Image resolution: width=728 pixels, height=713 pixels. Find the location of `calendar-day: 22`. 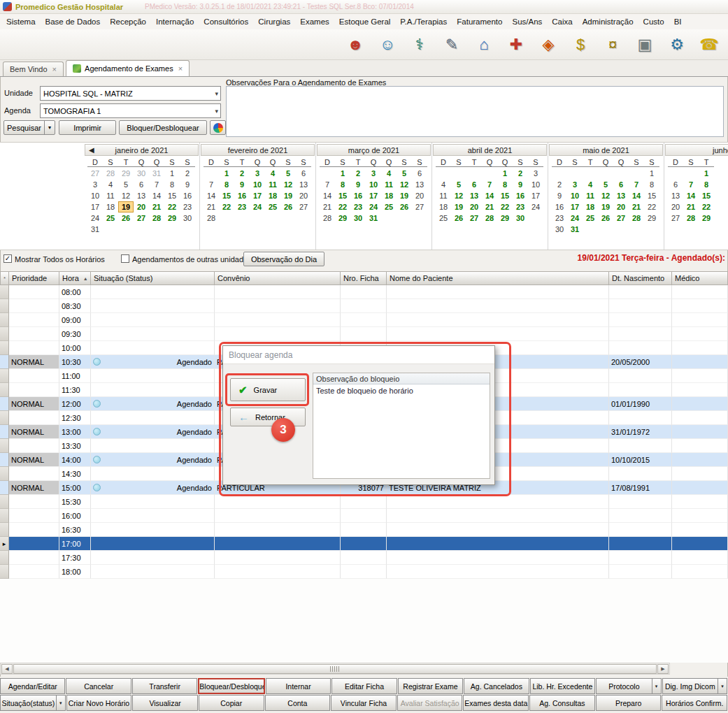

calendar-day: 22 is located at coordinates (227, 207).